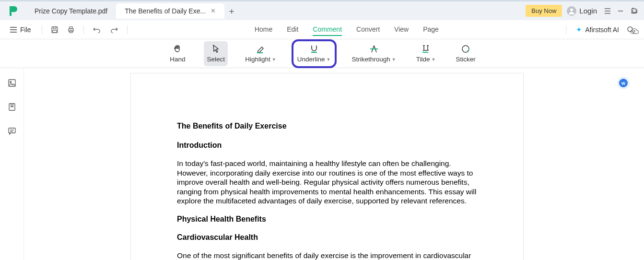  I want to click on tool-label: Tilde, so click(423, 59).